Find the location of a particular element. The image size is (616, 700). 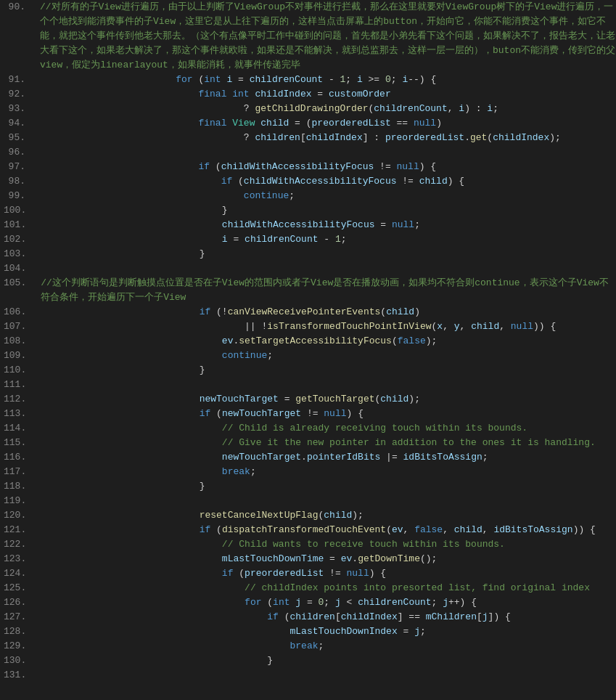

line-number: 128. is located at coordinates (19, 632).